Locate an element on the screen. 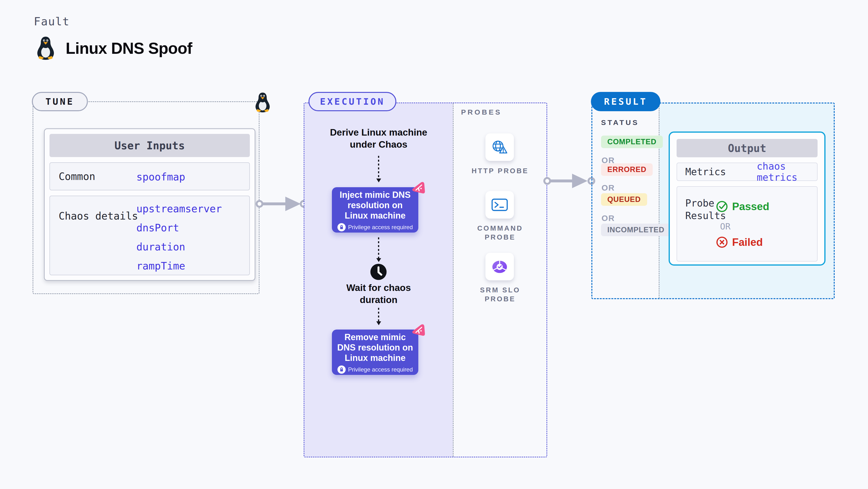 The width and height of the screenshot is (868, 489). command-probe-label: COMMAND PROBE is located at coordinates (500, 233).